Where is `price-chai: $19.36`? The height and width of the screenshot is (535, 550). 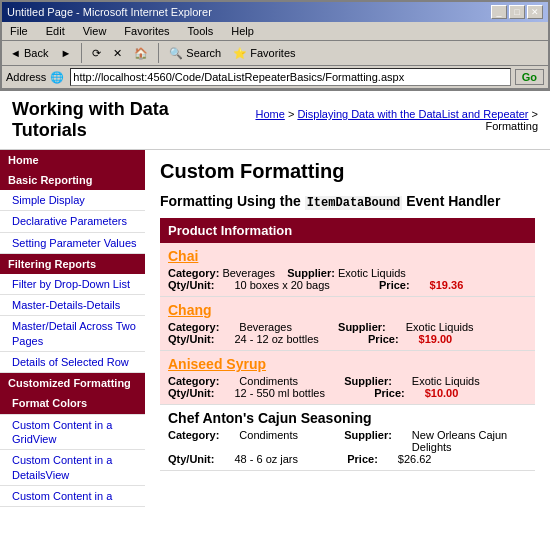 price-chai: $19.36 is located at coordinates (447, 285).